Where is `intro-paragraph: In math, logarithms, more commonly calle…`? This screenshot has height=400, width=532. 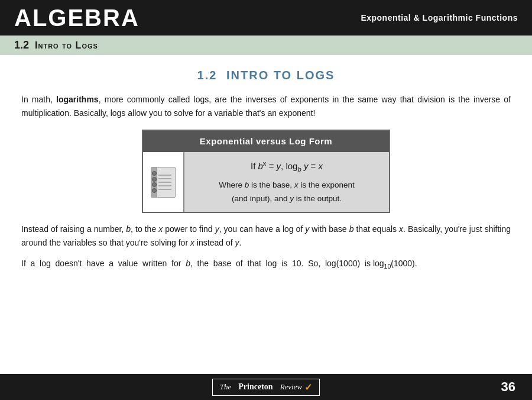
intro-paragraph: In math, logarithms, more commonly calle… is located at coordinates (266, 107).